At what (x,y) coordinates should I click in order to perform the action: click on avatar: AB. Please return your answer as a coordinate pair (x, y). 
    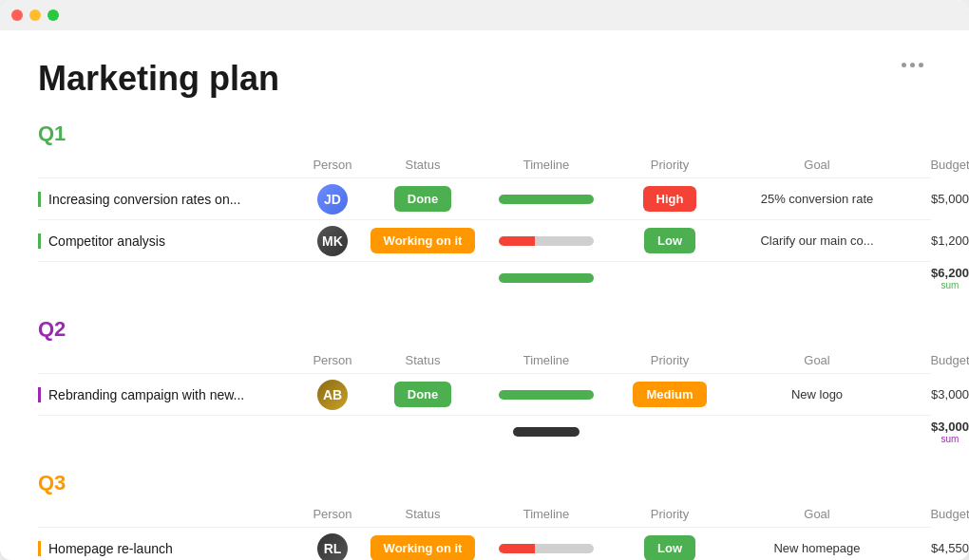
    Looking at the image, I should click on (332, 395).